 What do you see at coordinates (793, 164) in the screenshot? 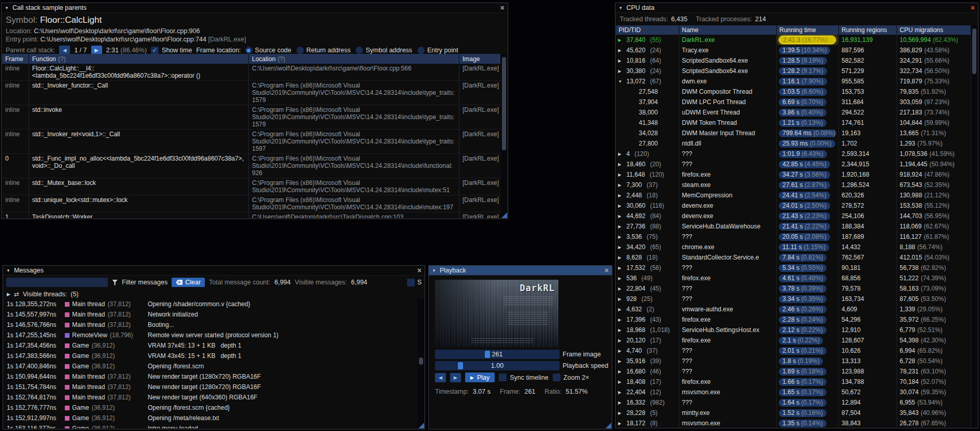
I see `cpu-table-row: ▶ 18,460 (20) ??? 42.85 s (4.45%) 2,344,…` at bounding box center [793, 164].